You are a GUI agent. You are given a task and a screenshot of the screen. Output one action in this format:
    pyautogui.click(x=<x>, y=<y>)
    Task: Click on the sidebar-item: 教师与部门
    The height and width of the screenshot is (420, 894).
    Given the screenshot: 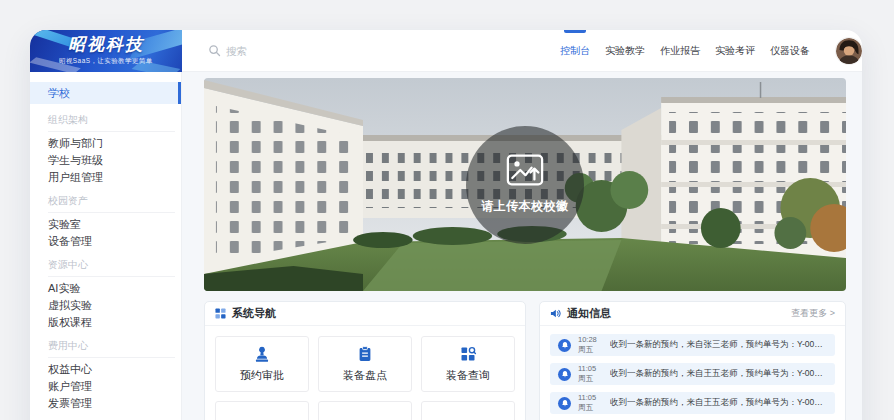 What is the action you would take?
    pyautogui.click(x=106, y=144)
    